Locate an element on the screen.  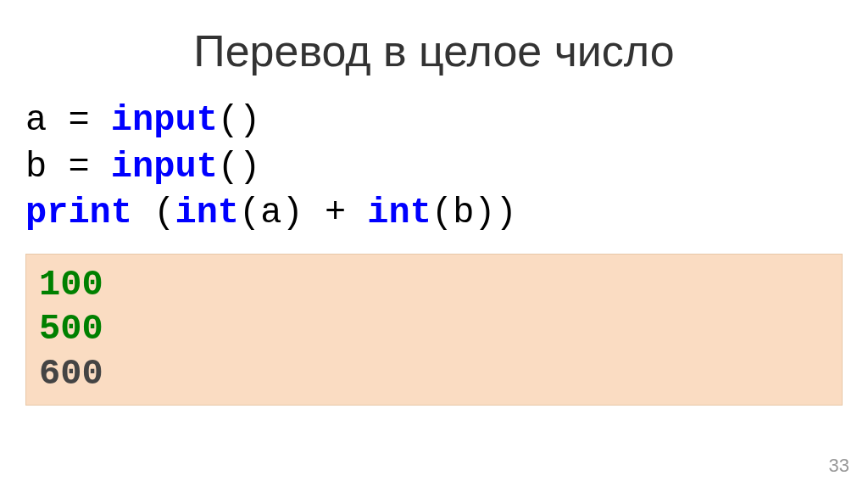
output-line-3: 600 is located at coordinates (434, 375).